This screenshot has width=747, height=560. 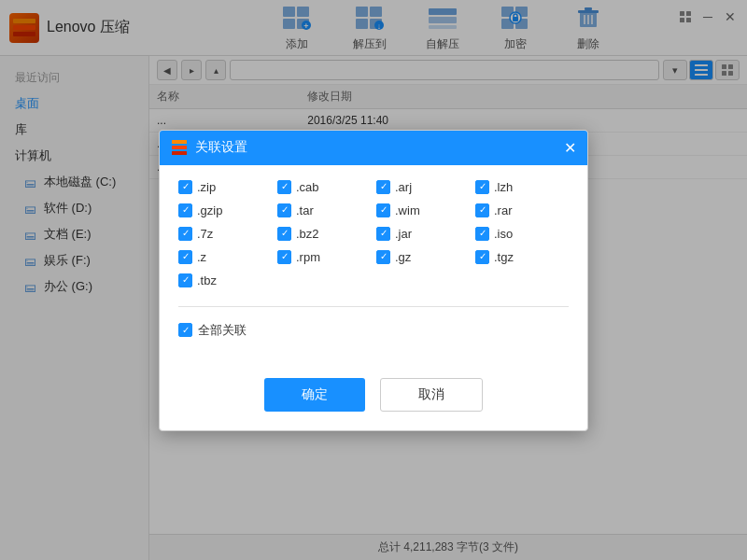 I want to click on filetype-label: .tbz, so click(x=207, y=280).